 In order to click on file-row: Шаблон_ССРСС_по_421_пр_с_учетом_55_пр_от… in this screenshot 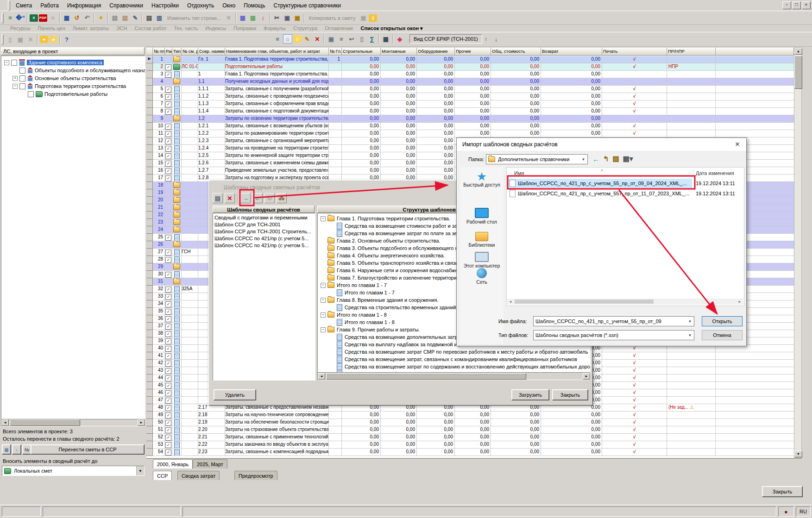, I will do `click(600, 183)`.